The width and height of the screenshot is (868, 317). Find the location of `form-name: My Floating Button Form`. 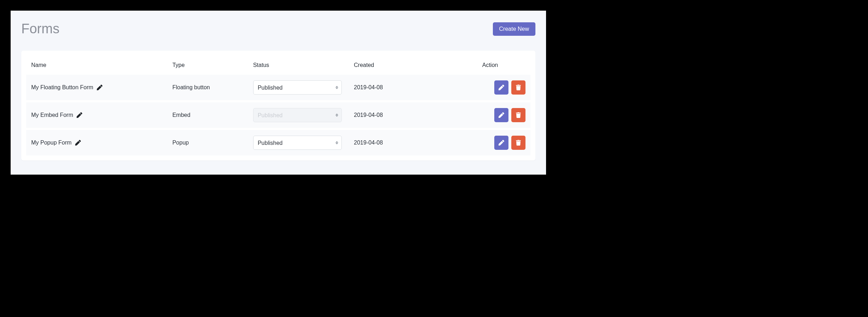

form-name: My Floating Button Form is located at coordinates (62, 87).